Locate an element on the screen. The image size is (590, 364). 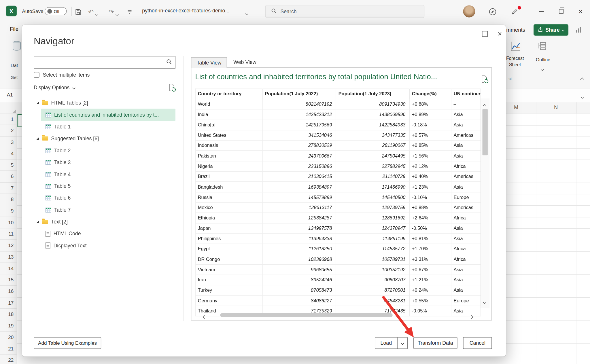
continent-cell: Asia is located at coordinates (466, 125).